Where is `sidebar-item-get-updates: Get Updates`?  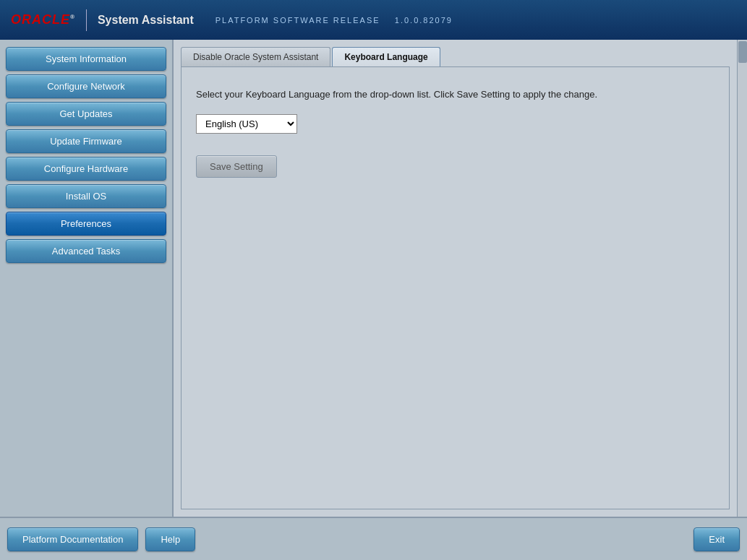 sidebar-item-get-updates: Get Updates is located at coordinates (86, 114).